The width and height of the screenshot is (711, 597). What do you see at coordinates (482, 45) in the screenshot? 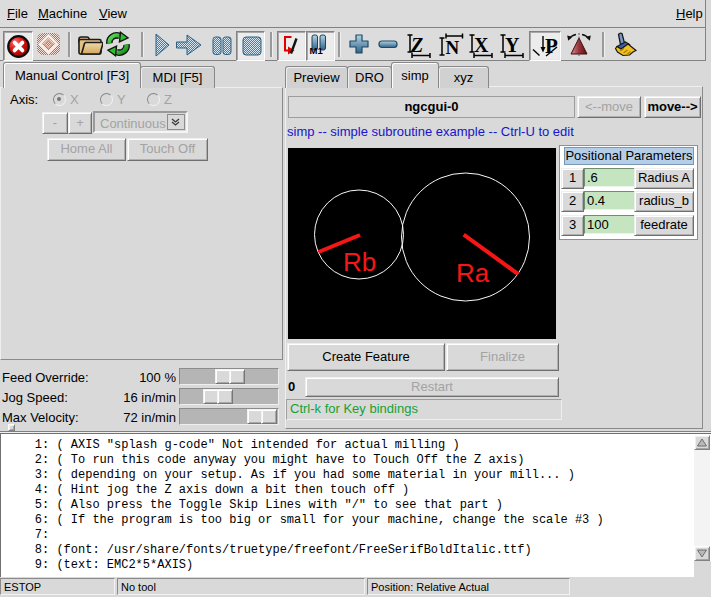
I see `svg-text: X` at bounding box center [482, 45].